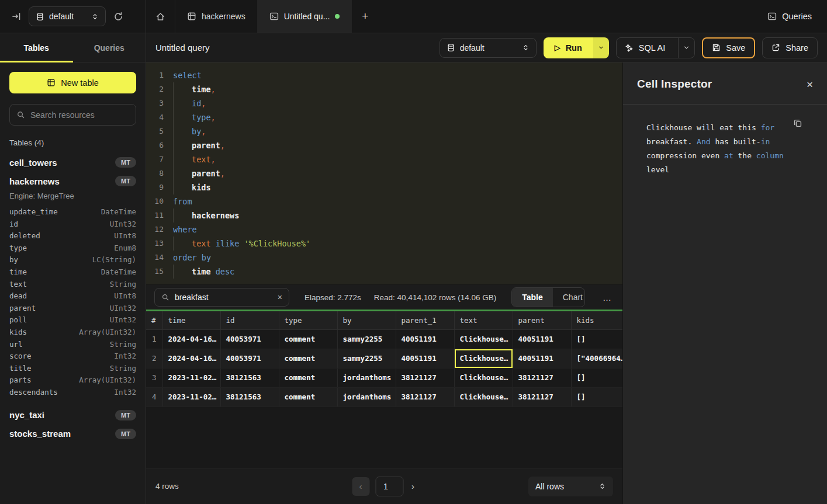 This screenshot has height=504, width=827. I want to click on sidebar-search-input, so click(79, 115).